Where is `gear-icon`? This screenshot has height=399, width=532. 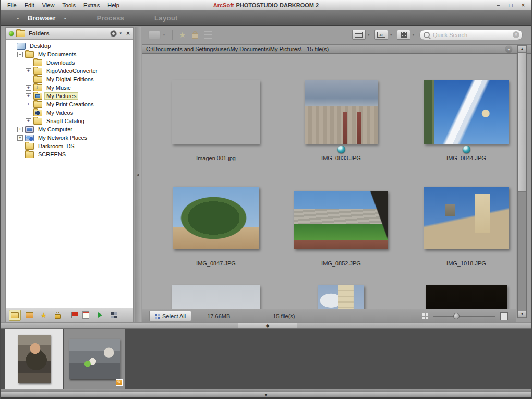 gear-icon is located at coordinates (114, 33).